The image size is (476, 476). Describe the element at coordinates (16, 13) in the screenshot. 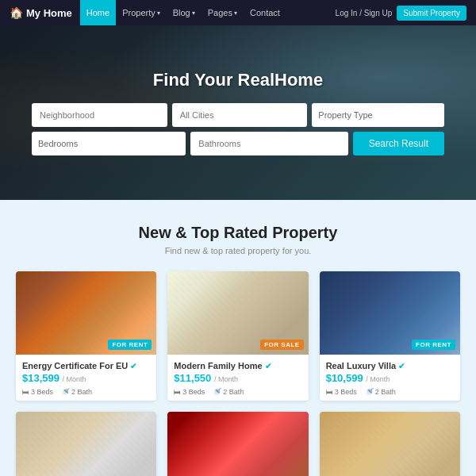

I see `house-icon: 🏠` at that location.